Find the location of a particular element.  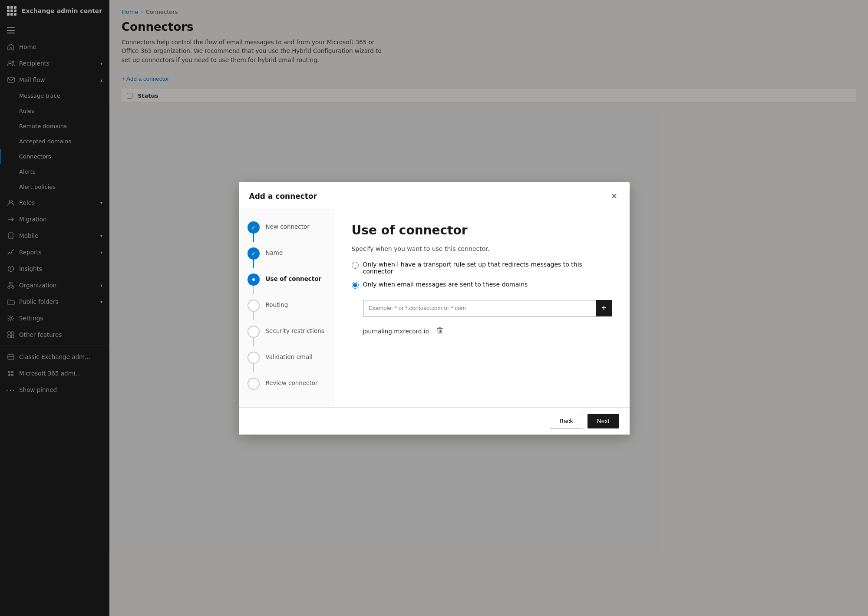

domain-tag-row: journaling.mxrecord.io is located at coordinates (488, 331).